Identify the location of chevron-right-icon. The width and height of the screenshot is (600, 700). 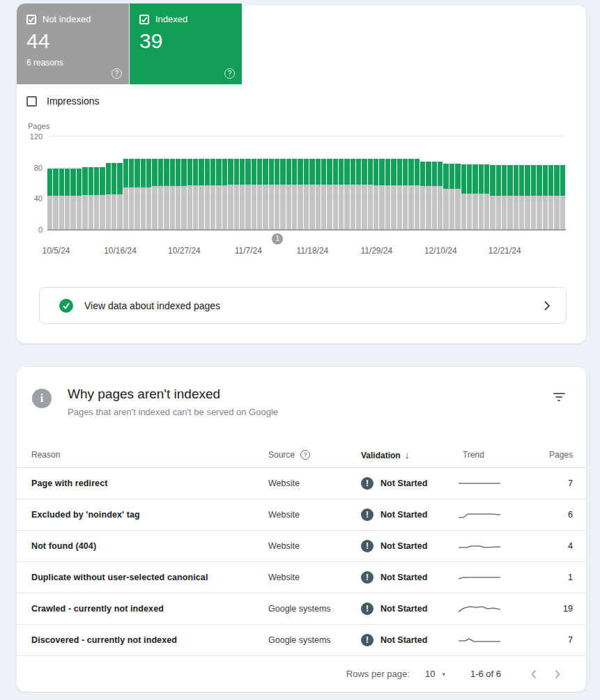
(547, 306).